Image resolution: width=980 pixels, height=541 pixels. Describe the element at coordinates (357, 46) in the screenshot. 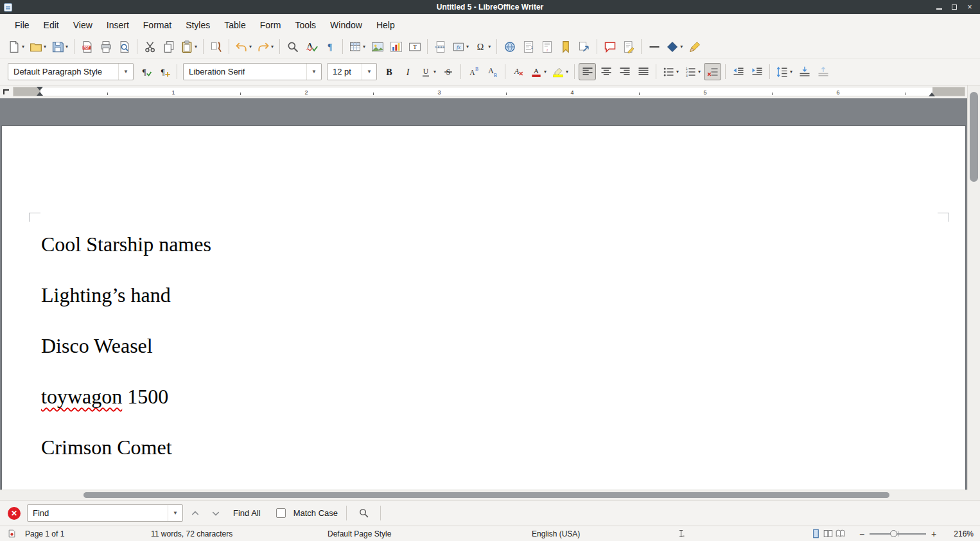

I see `insert-table-button: ▾` at that location.